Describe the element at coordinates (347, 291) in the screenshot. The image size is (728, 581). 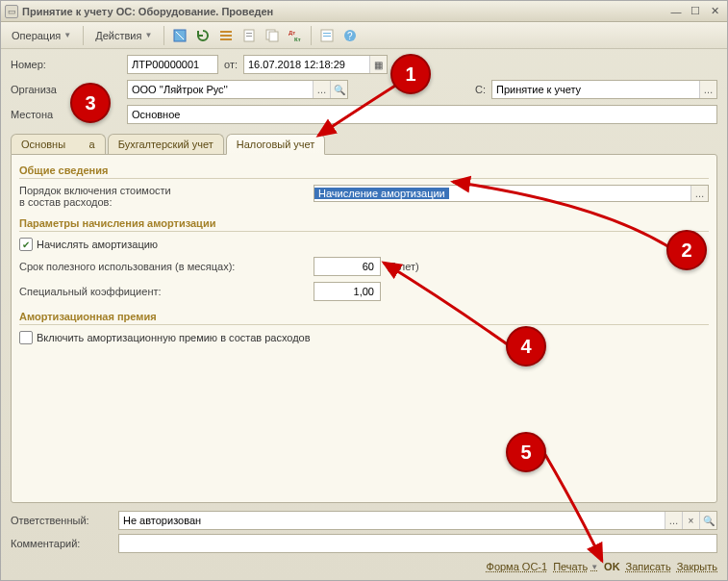
I see `coeff-field` at that location.